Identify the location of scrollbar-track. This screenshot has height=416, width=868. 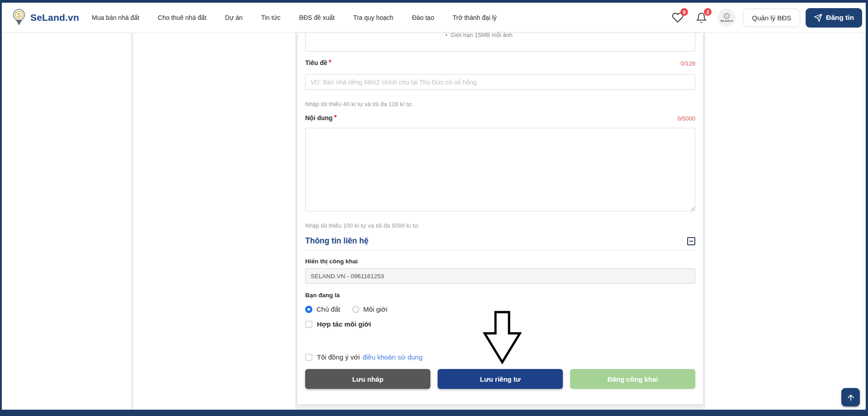
(864, 221).